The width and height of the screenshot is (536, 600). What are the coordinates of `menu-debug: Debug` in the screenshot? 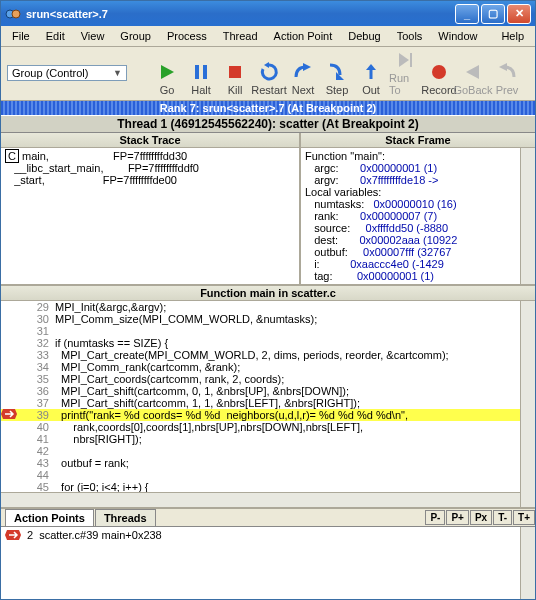 It's located at (364, 36).